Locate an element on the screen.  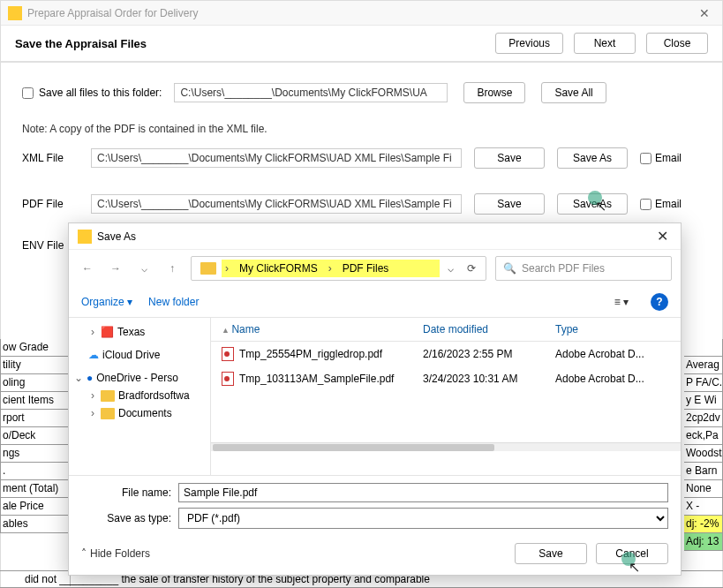
hide-folders-button: ˄ Hide Folders is located at coordinates (116, 554).